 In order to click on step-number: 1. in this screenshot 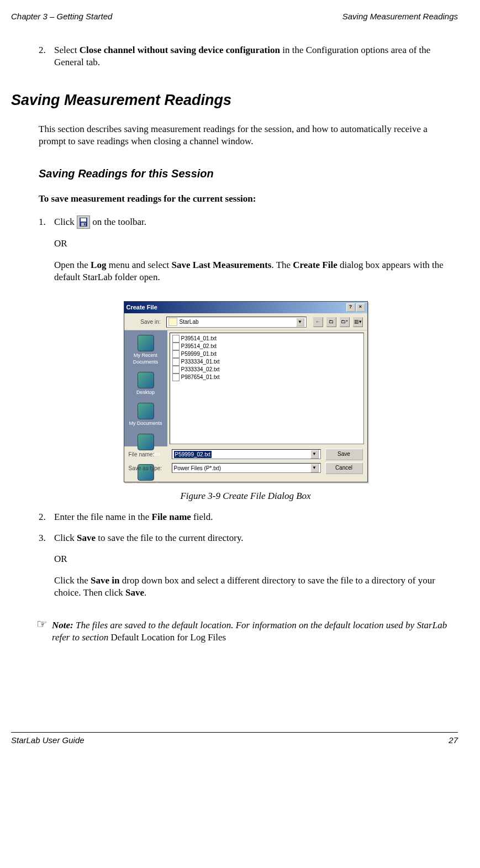, I will do `click(46, 254)`.